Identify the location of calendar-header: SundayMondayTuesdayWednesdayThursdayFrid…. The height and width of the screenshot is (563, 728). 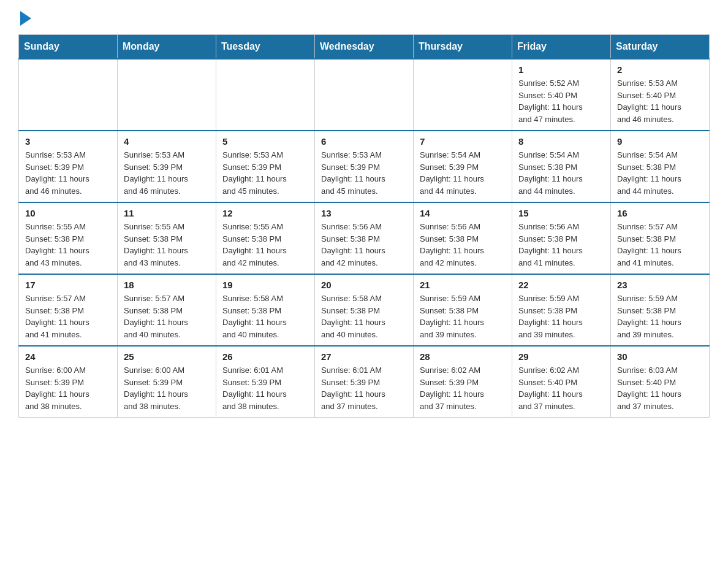
(364, 47).